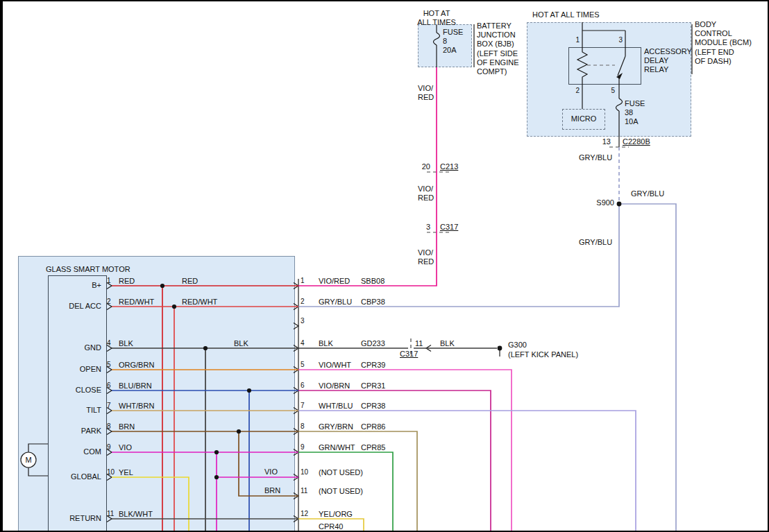 Image resolution: width=769 pixels, height=532 pixels. Describe the element at coordinates (373, 365) in the screenshot. I see `conn-circuit: CPR39` at that location.